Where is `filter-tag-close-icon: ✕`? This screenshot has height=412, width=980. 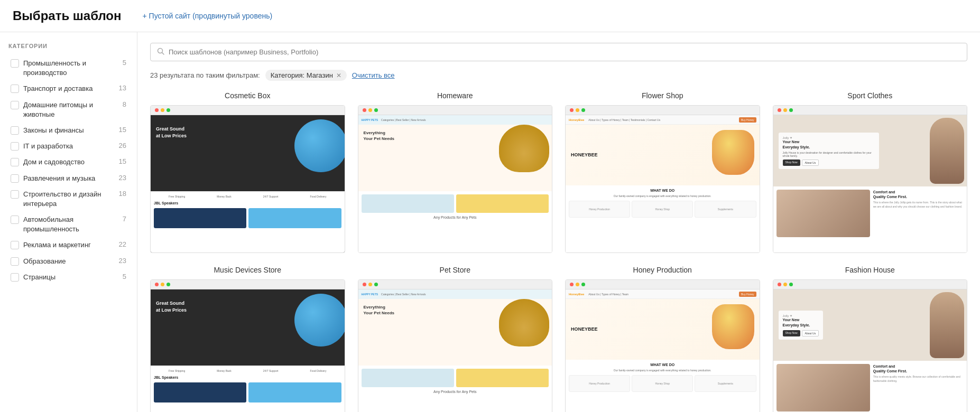 filter-tag-close-icon: ✕ is located at coordinates (339, 76).